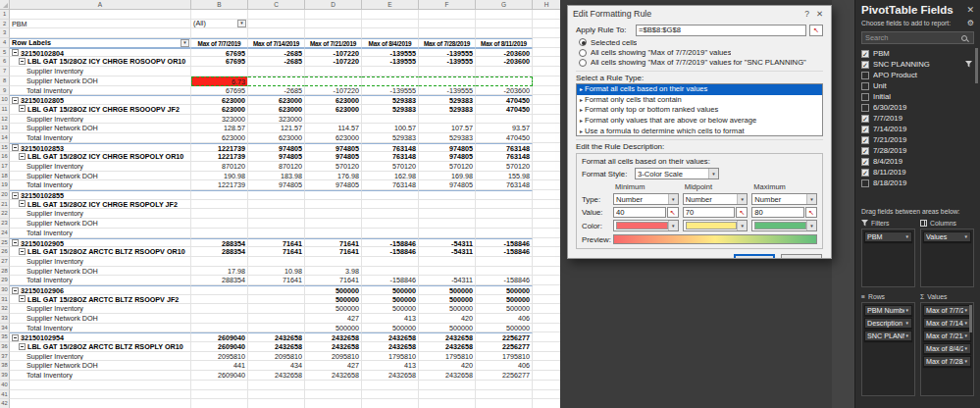  What do you see at coordinates (277, 329) in the screenshot?
I see `cell-C34` at bounding box center [277, 329].